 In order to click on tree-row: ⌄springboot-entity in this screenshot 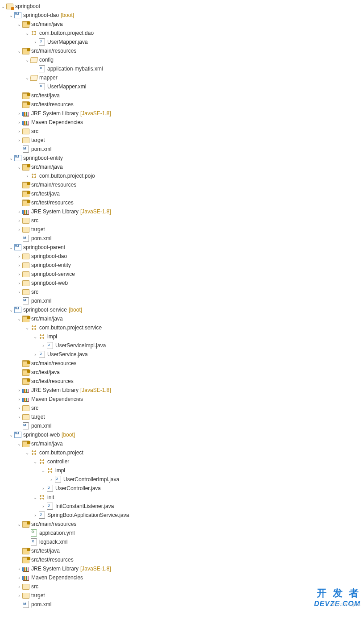, I will do `click(182, 158)`.